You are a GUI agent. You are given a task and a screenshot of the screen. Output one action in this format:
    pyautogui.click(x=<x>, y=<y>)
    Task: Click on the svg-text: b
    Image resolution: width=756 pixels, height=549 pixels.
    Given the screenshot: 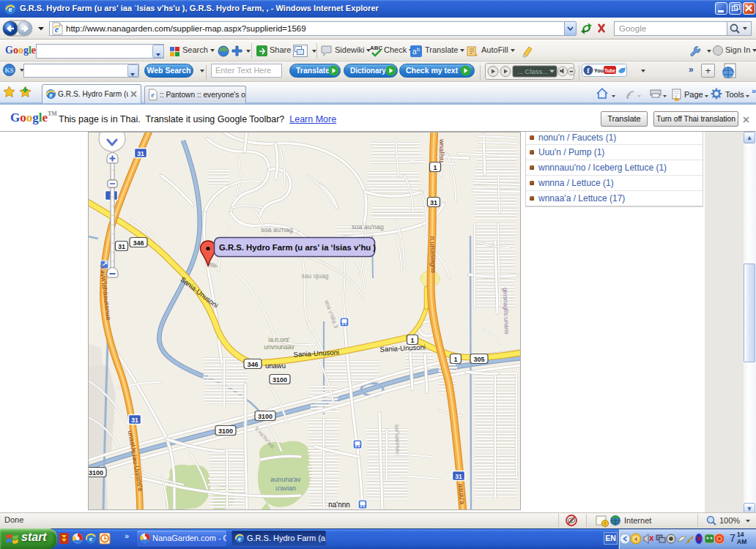 What is the action you would take?
    pyautogui.click(x=418, y=50)
    